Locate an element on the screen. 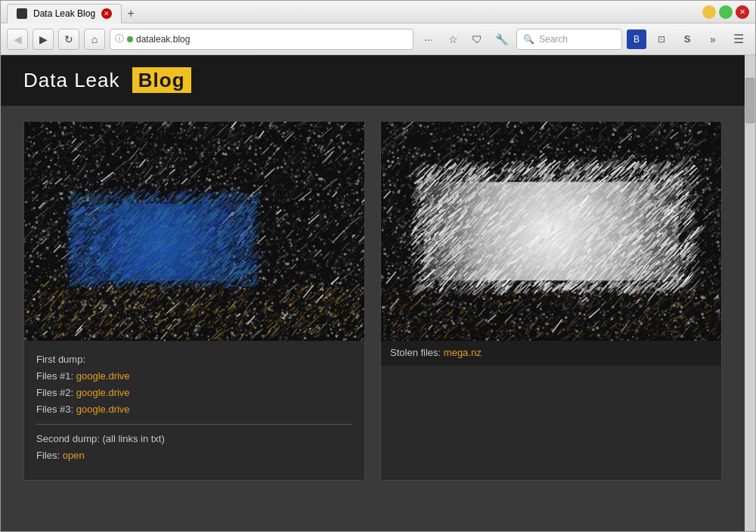 This screenshot has width=756, height=532. menu-more-button: » is located at coordinates (713, 39).